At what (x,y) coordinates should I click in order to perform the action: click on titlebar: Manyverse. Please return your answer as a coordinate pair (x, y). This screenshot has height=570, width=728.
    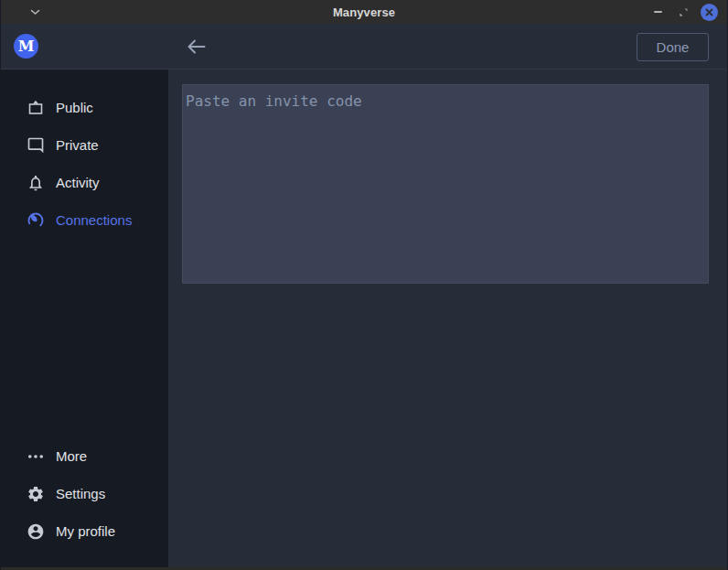
    Looking at the image, I should click on (364, 12).